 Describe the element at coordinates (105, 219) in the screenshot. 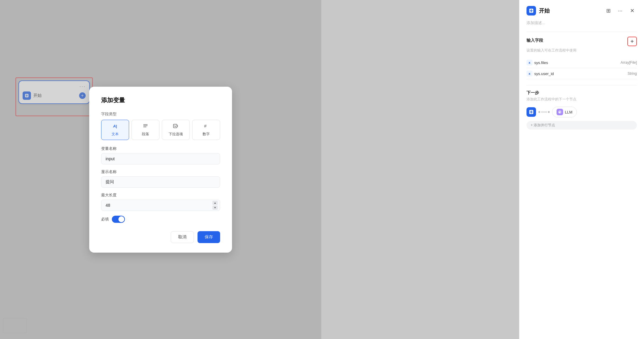

I see `required-label: 必填` at that location.